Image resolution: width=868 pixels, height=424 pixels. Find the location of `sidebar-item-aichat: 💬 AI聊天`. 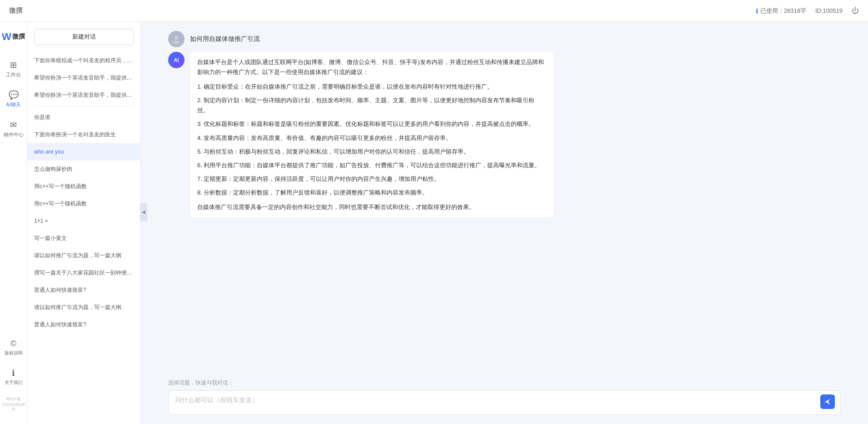

sidebar-item-aichat: 💬 AI聊天 is located at coordinates (14, 99).